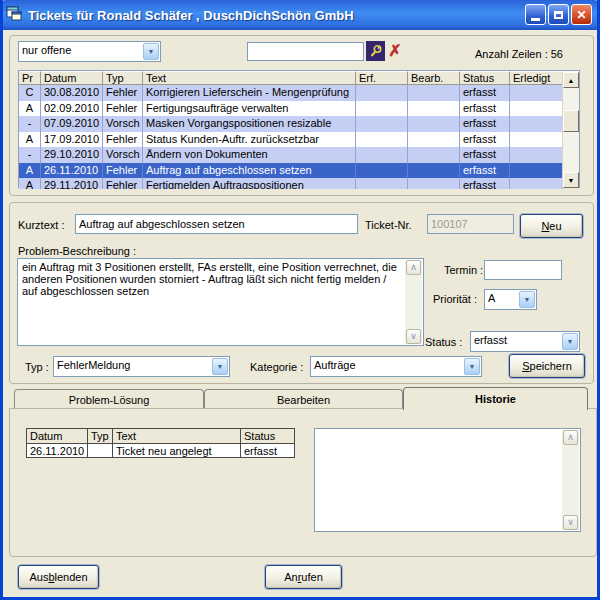  Describe the element at coordinates (571, 121) in the screenshot. I see `scroll-thumb` at that location.